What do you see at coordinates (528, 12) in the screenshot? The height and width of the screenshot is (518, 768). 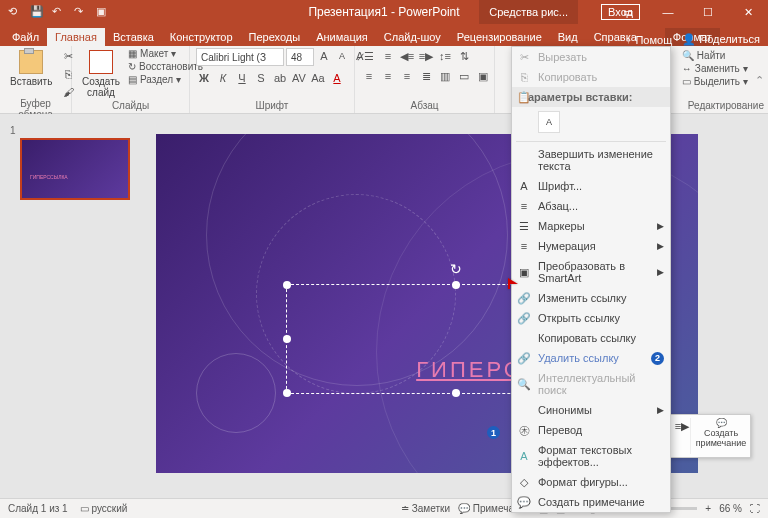 I see `contextual-tools-tab: Средства рис...` at bounding box center [528, 12].